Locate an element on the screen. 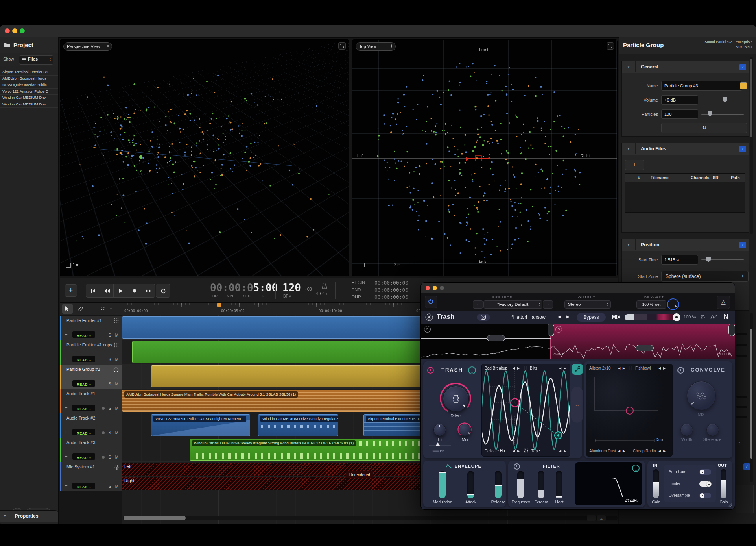 This screenshot has width=756, height=546. in-gain-slider is located at coordinates (656, 484).